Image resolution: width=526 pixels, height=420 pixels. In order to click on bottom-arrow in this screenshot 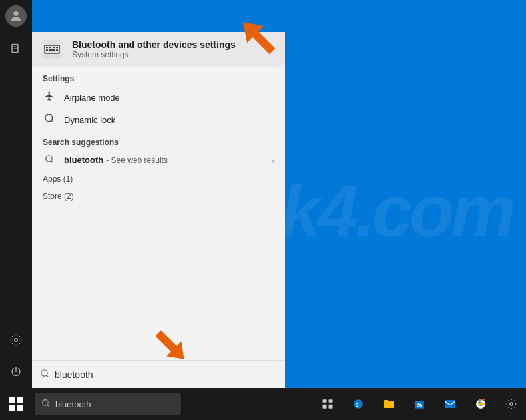, I will do `click(170, 345)`.